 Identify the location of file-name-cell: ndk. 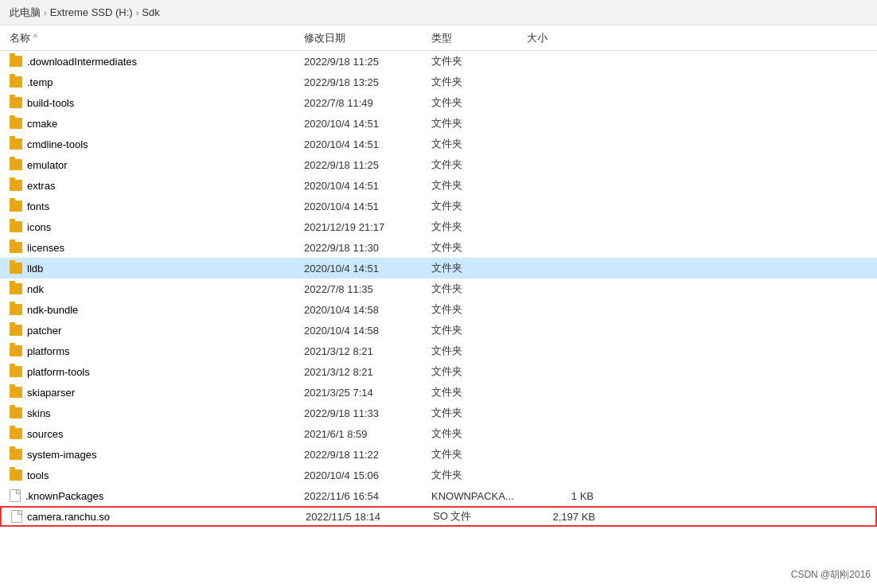
(157, 290).